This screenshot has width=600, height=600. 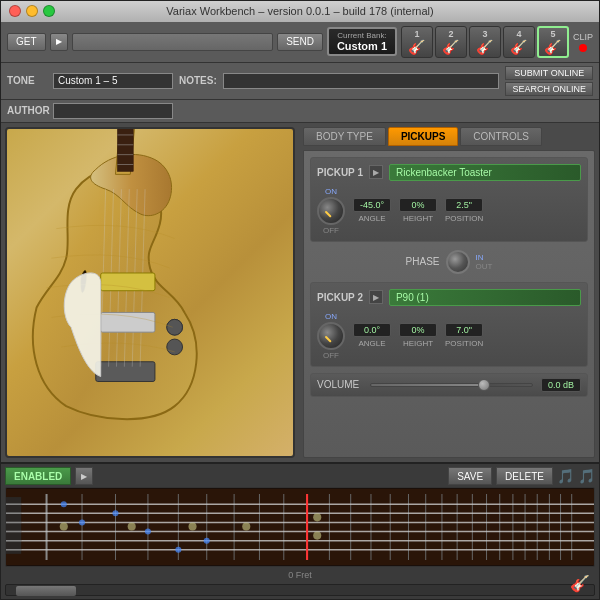 I want to click on phase-label: PHASE, so click(x=423, y=262).